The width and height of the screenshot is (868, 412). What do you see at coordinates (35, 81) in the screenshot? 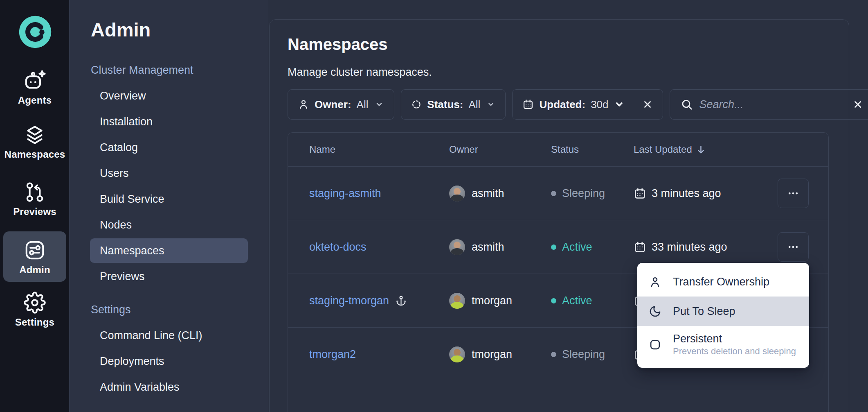
I see `agents-icon` at bounding box center [35, 81].